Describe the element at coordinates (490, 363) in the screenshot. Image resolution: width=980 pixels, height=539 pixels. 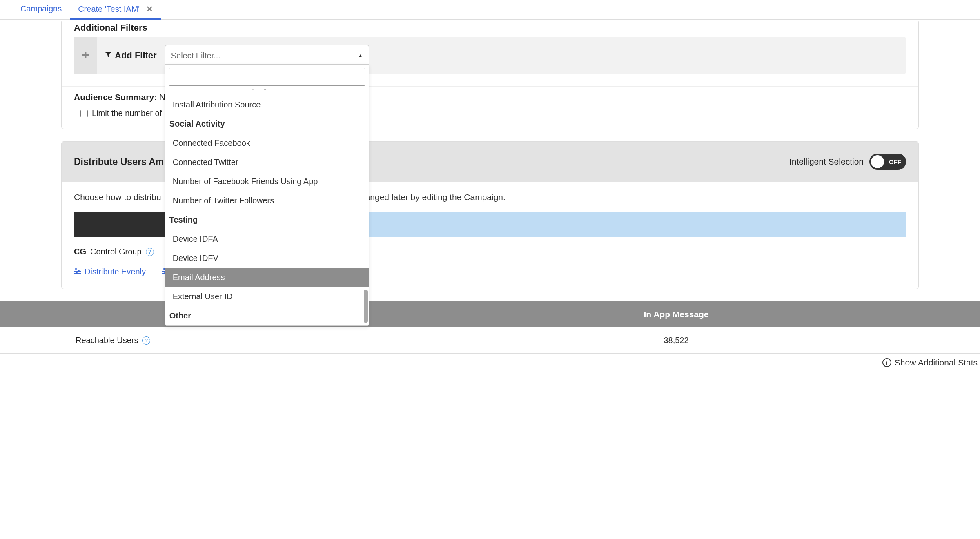
I see `footer: + Show Additional Stats` at that location.